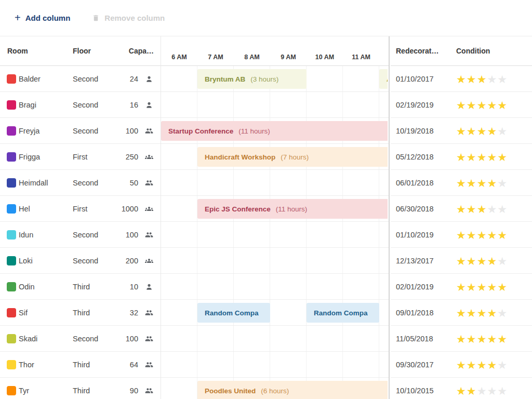  What do you see at coordinates (461, 261) in the screenshot?
I see `info-row: 12/13/2017★★★★★` at bounding box center [461, 261].